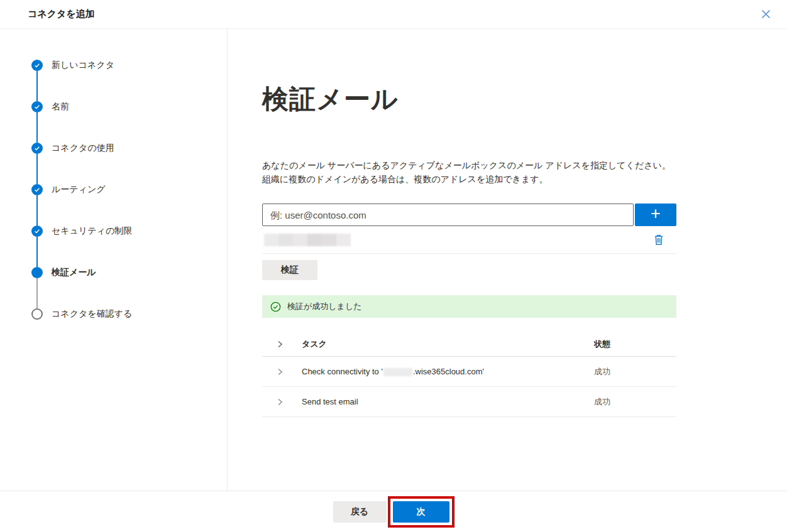 The image size is (787, 532). Describe the element at coordinates (83, 65) in the screenshot. I see `step-label: 新しいコネクタ` at that location.